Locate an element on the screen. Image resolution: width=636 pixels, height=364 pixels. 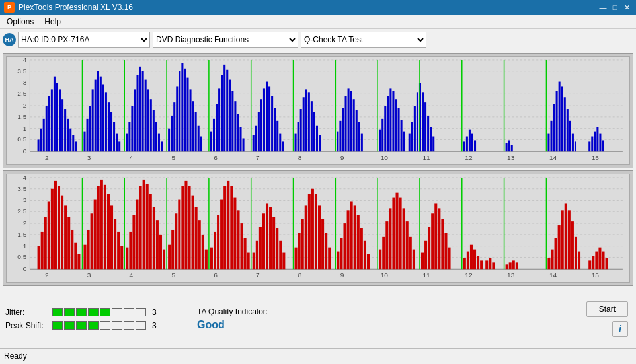
minimize-button: — is located at coordinates (603, 7).